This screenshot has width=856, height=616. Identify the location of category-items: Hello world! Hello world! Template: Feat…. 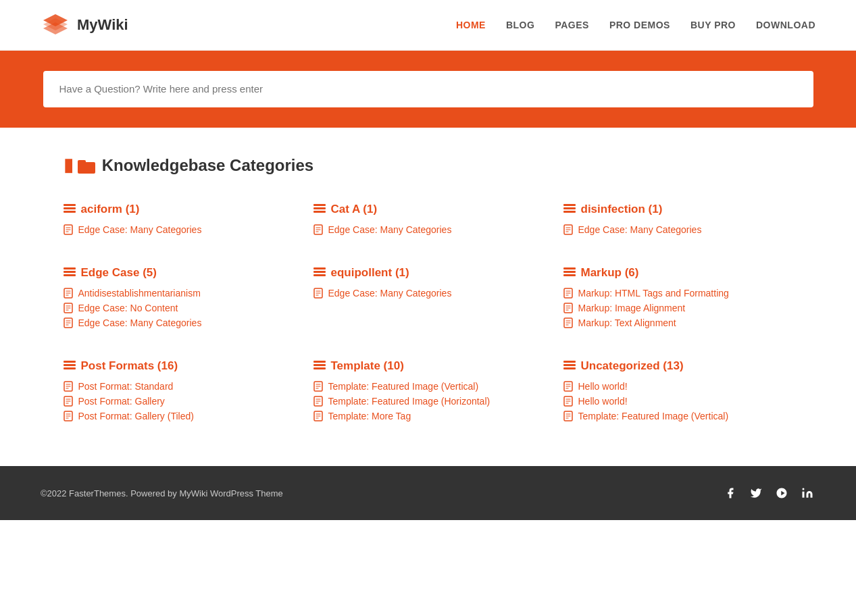
(678, 401).